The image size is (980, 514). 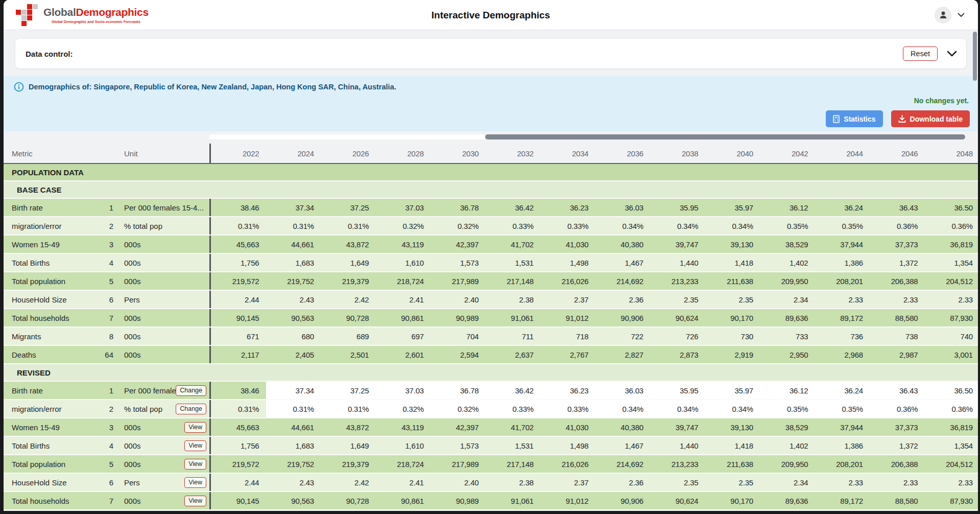 What do you see at coordinates (943, 15) in the screenshot?
I see `person-icon` at bounding box center [943, 15].